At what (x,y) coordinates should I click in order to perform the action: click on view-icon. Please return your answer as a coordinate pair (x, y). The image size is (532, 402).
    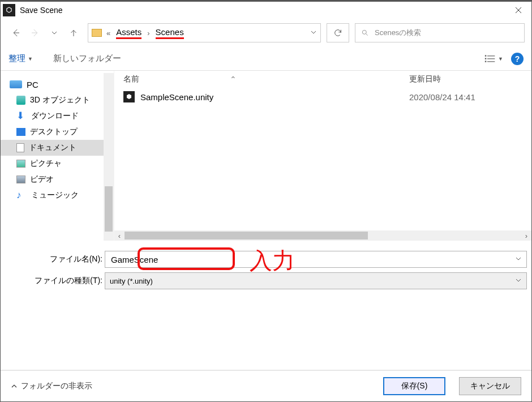
    Looking at the image, I should click on (490, 59).